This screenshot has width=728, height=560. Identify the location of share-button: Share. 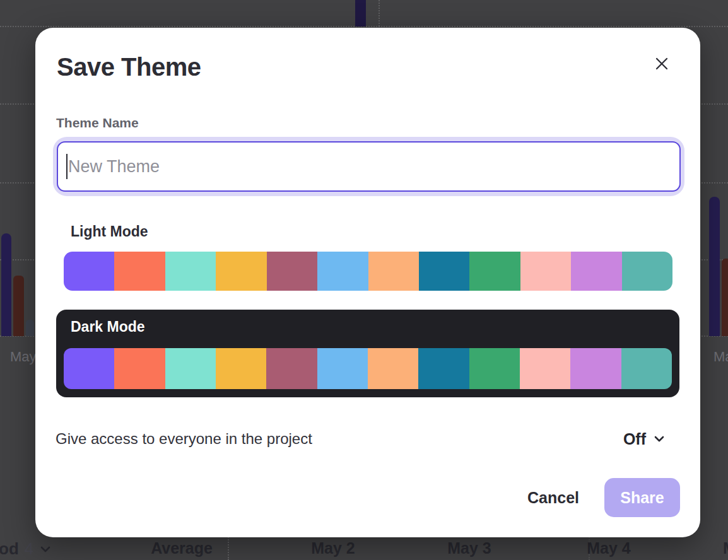
(642, 498).